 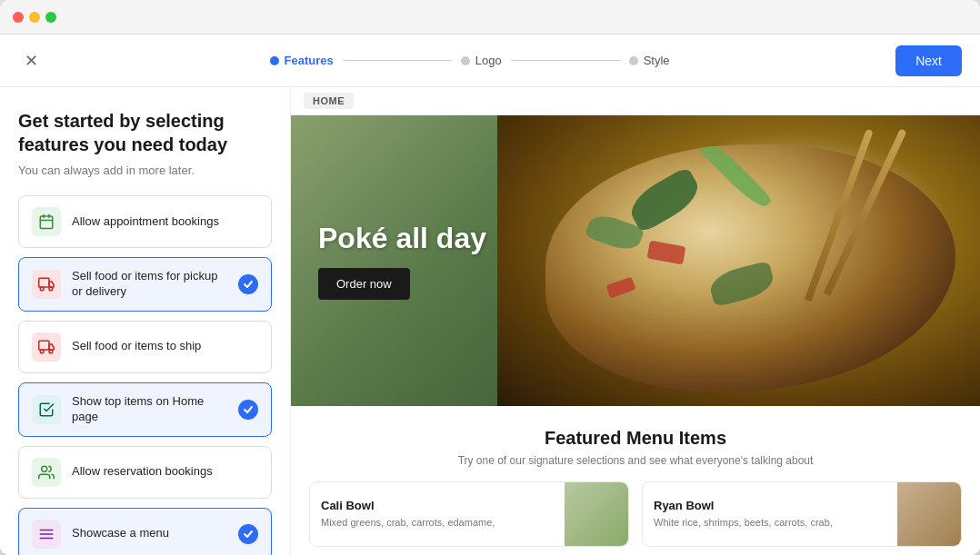 What do you see at coordinates (51, 17) in the screenshot?
I see `maximize-button` at bounding box center [51, 17].